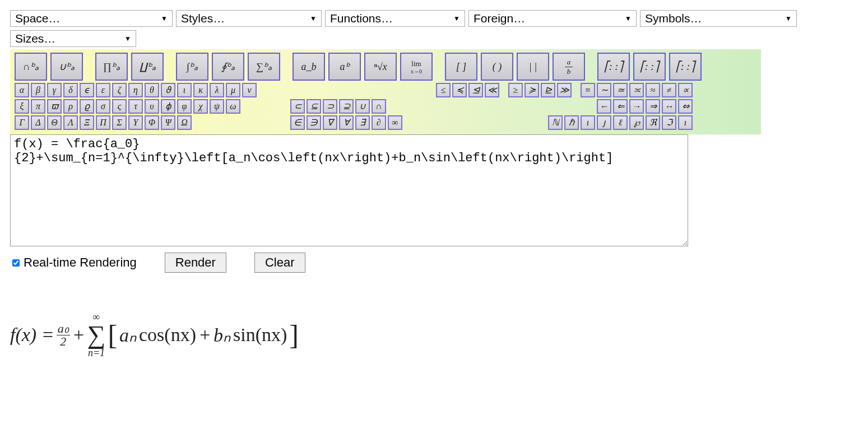 The width and height of the screenshot is (868, 448). What do you see at coordinates (363, 106) in the screenshot?
I see `set-button-4: ∪` at bounding box center [363, 106].